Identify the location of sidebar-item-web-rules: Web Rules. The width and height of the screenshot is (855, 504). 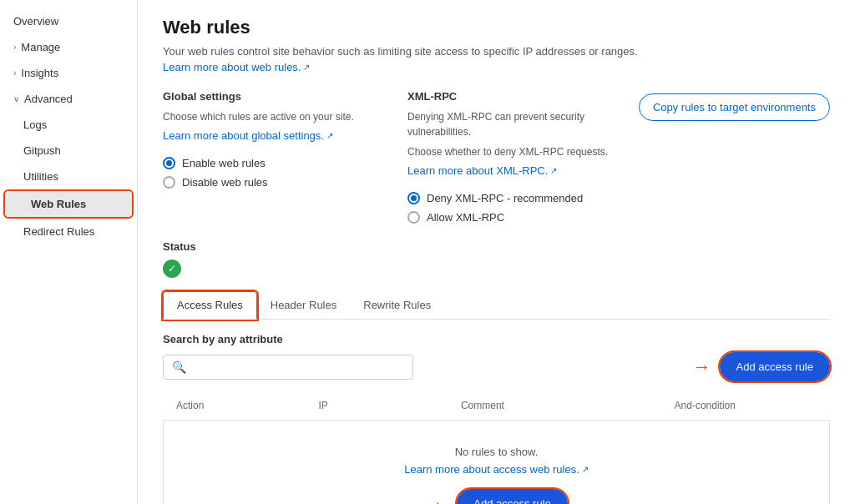
(68, 204).